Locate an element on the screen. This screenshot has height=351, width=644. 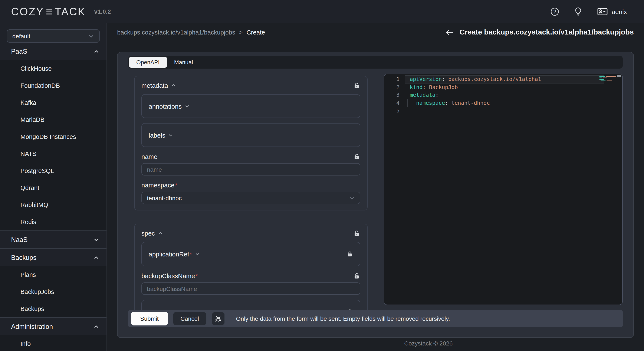
planref-collapse: planRef is located at coordinates (251, 305).